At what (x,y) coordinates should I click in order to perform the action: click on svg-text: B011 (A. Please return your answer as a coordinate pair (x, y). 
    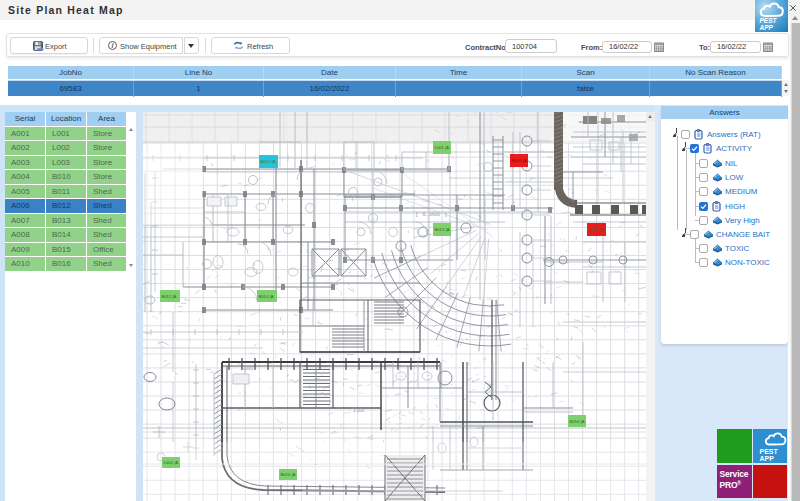
    Looking at the image, I should click on (170, 296).